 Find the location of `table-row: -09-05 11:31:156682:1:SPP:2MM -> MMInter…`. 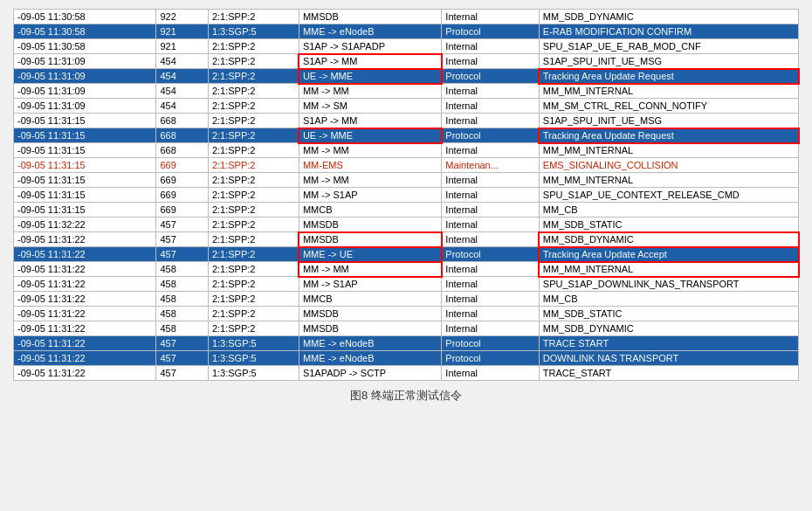

table-row: -09-05 11:31:156682:1:SPP:2MM -> MMInter… is located at coordinates (407, 150).